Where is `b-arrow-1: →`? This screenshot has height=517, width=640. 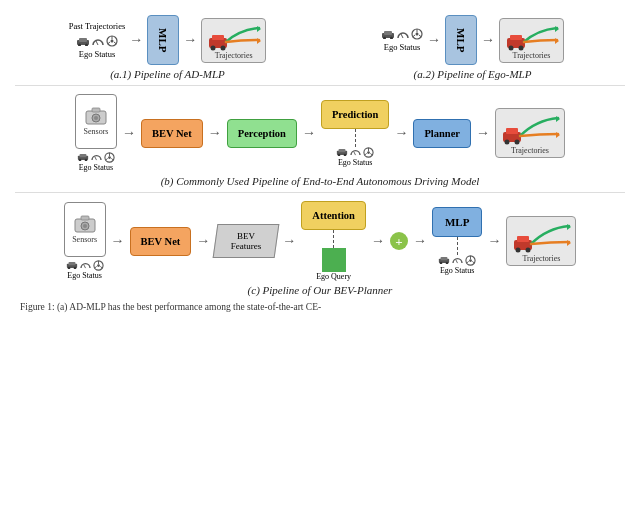 b-arrow-1: → is located at coordinates (129, 133).